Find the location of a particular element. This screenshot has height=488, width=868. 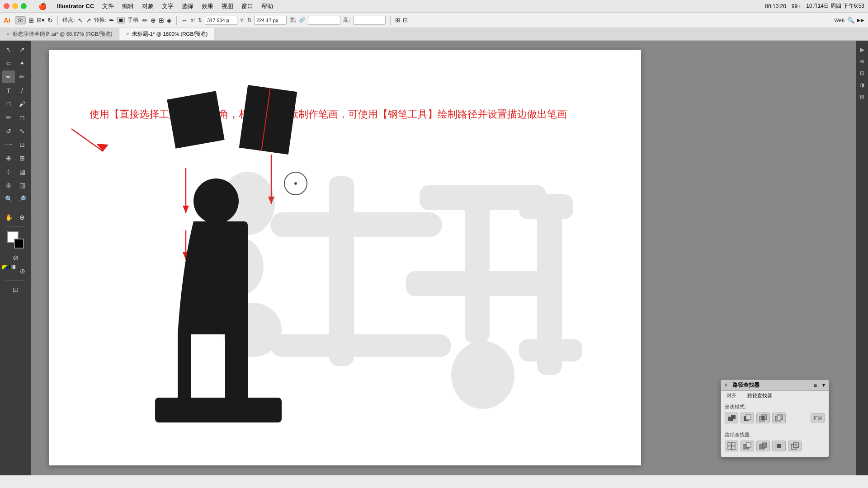

background-color is located at coordinates (19, 244).